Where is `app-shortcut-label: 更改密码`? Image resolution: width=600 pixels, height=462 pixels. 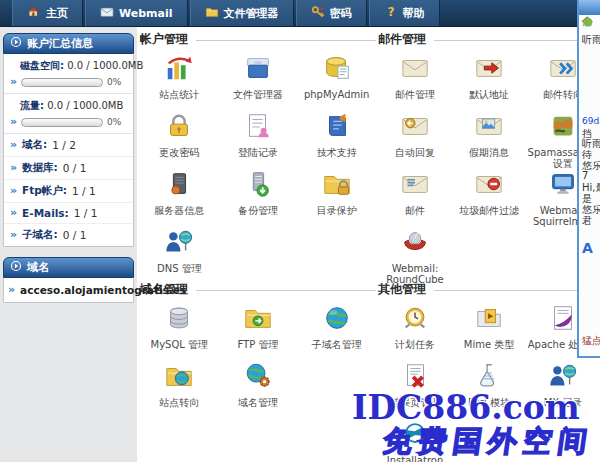 app-shortcut-label: 更改密码 is located at coordinates (179, 152).